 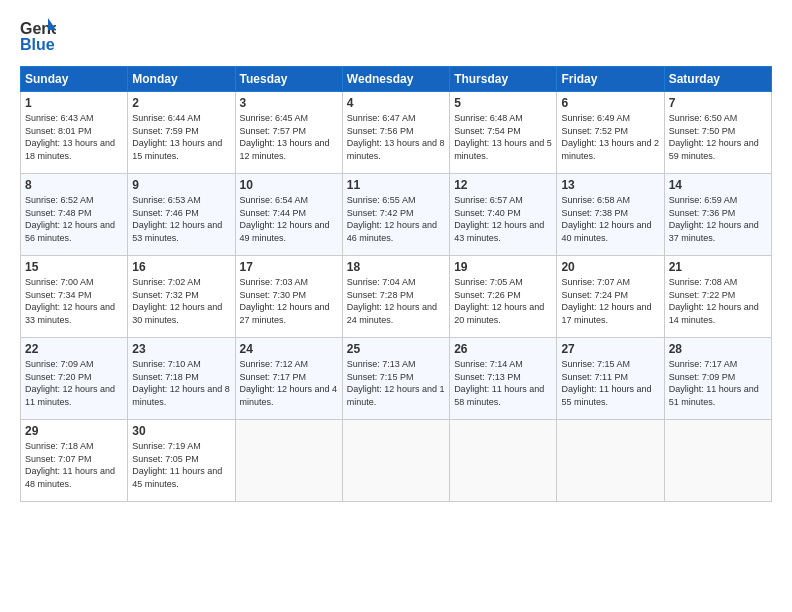 What do you see at coordinates (396, 461) in the screenshot?
I see `calendar-week-row: 29Sunrise: 7:18 AMSunset: 7:07 PMDayligh…` at bounding box center [396, 461].